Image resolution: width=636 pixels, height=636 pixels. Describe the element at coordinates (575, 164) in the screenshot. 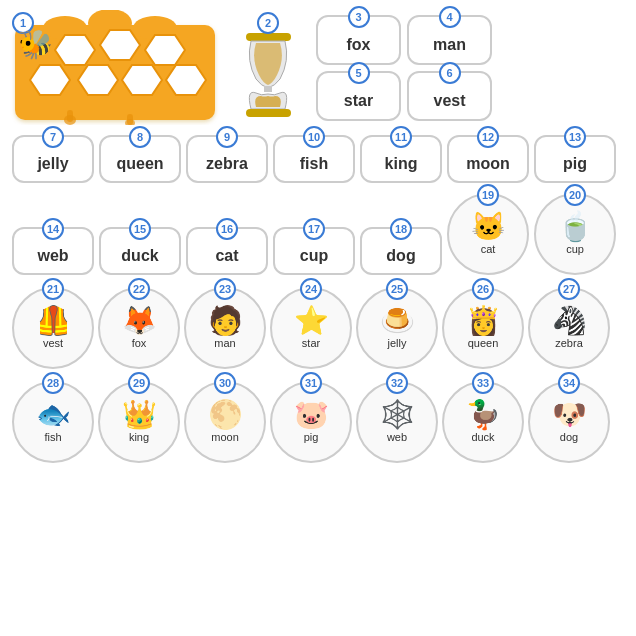

I see `card-text-13: pig` at that location.